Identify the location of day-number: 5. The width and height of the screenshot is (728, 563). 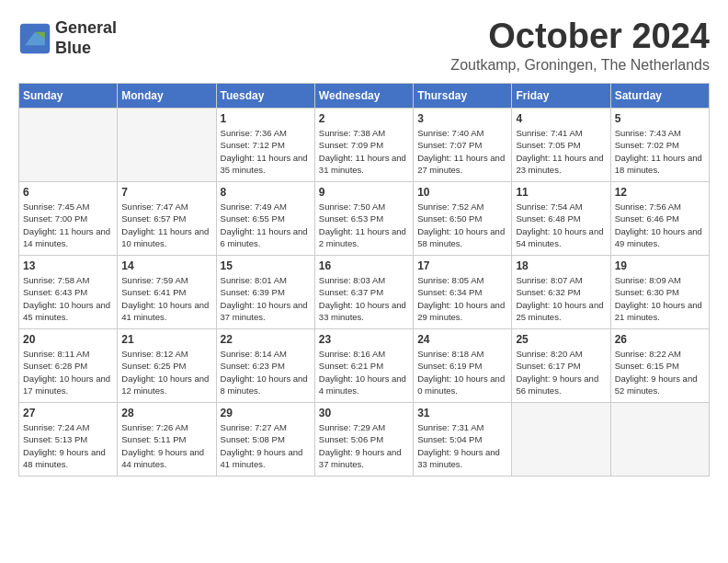
(660, 119).